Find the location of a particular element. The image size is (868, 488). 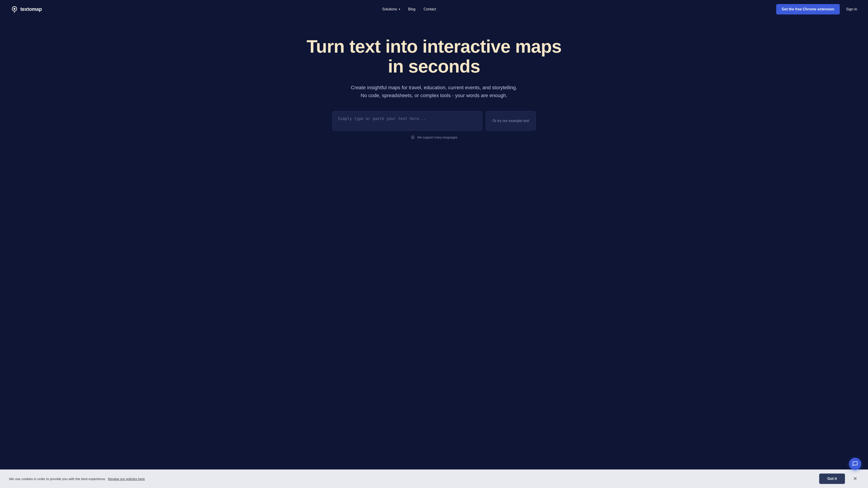

chat-bubble-icon is located at coordinates (855, 464).